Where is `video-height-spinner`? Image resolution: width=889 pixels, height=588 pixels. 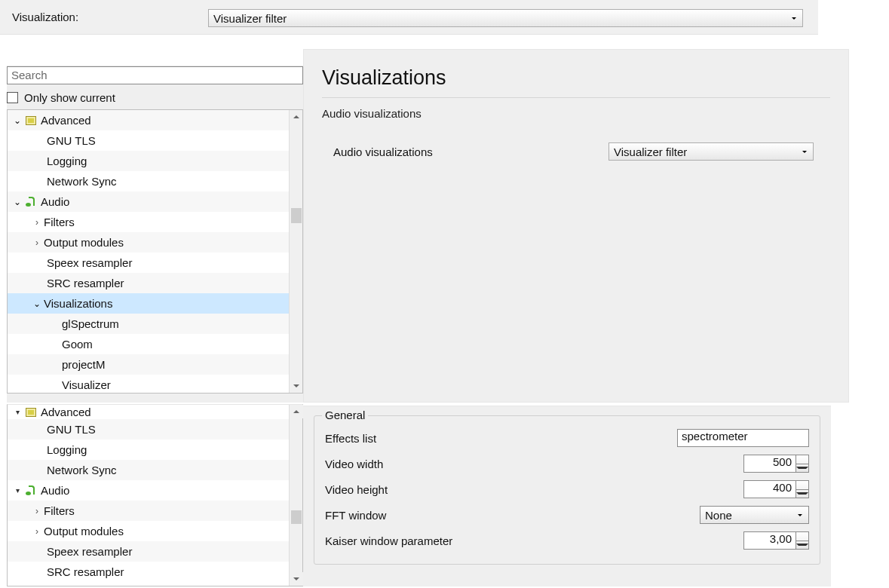 video-height-spinner is located at coordinates (802, 489).